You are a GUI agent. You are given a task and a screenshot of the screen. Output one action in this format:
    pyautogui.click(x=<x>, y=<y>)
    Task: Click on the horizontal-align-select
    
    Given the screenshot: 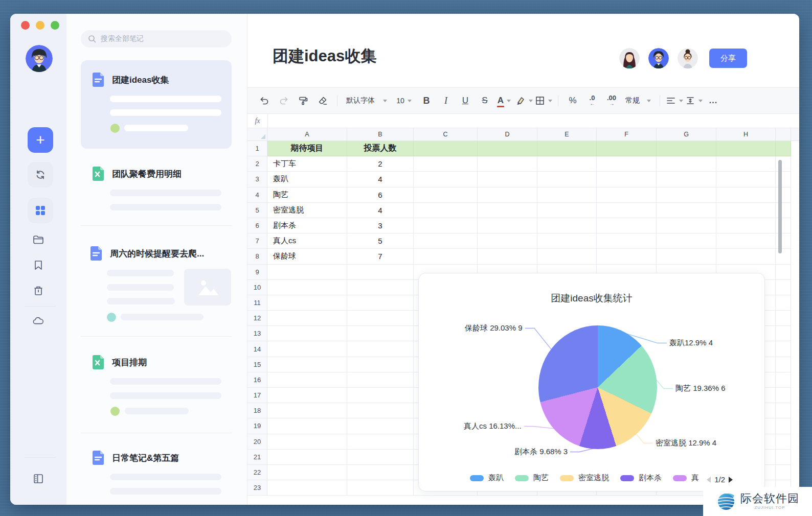 What is the action you would take?
    pyautogui.click(x=674, y=101)
    